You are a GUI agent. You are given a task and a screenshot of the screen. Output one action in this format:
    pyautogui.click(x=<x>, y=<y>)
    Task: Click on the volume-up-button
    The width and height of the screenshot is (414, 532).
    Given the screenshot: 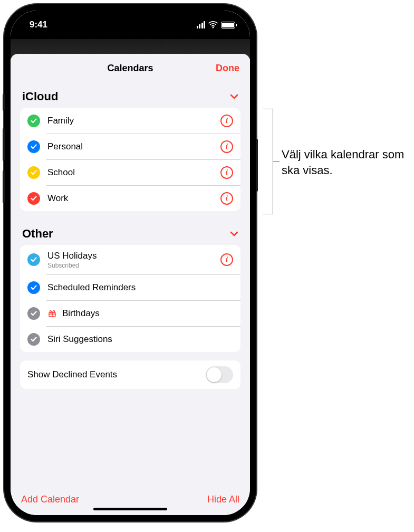 What is the action you would take?
    pyautogui.click(x=4, y=145)
    